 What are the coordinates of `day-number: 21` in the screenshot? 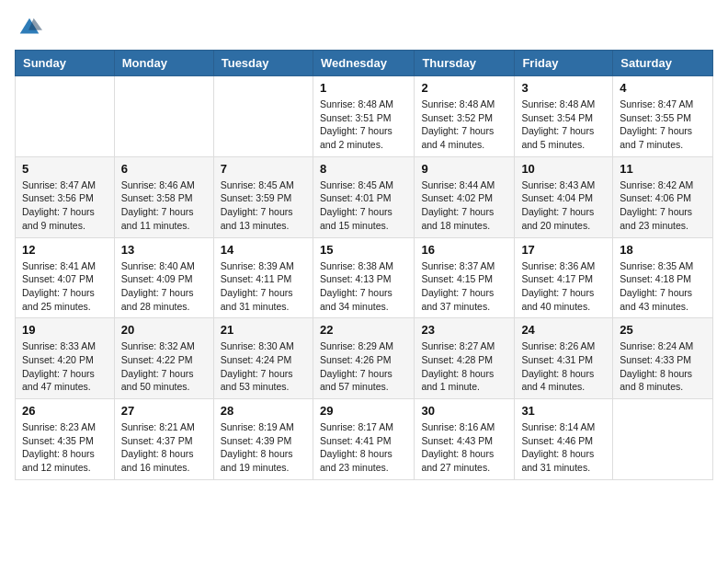 It's located at (263, 329).